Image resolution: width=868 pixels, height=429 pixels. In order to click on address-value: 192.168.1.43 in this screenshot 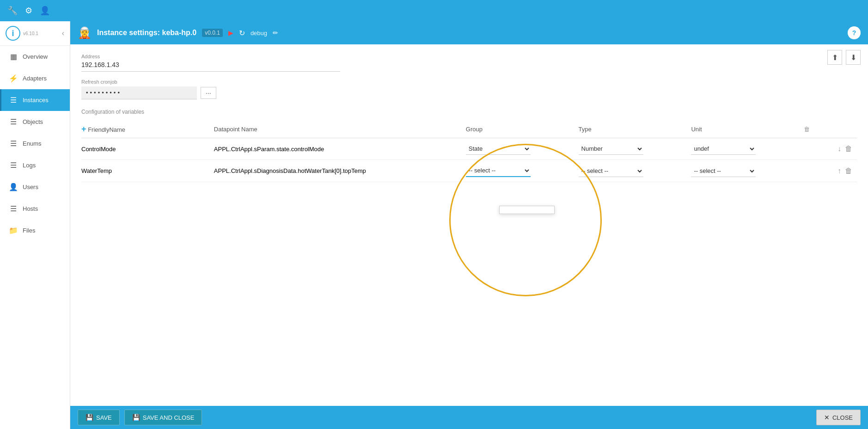, I will do `click(211, 67)`.